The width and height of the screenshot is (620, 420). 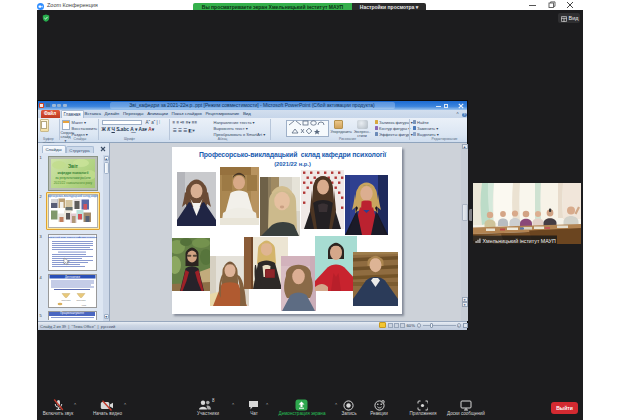 I want to click on svg-text: Хмельницький інститут МАУП, so click(x=518, y=241).